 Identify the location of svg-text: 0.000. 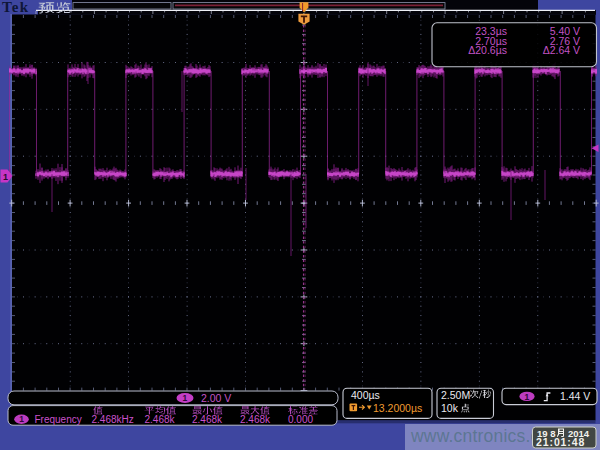
(300, 420).